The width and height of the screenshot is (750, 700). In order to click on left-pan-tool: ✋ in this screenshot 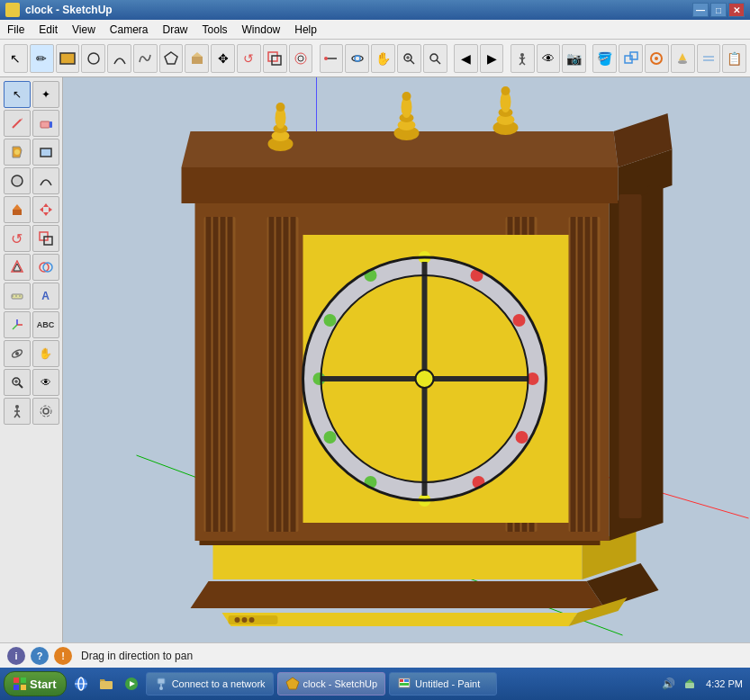, I will do `click(46, 354)`.